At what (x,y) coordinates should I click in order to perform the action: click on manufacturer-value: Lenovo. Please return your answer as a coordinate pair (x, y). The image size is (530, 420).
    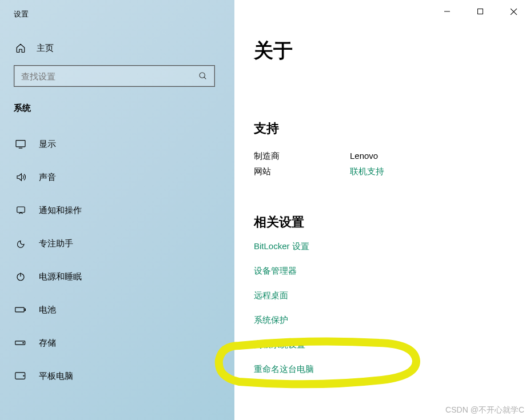
    Looking at the image, I should click on (364, 157).